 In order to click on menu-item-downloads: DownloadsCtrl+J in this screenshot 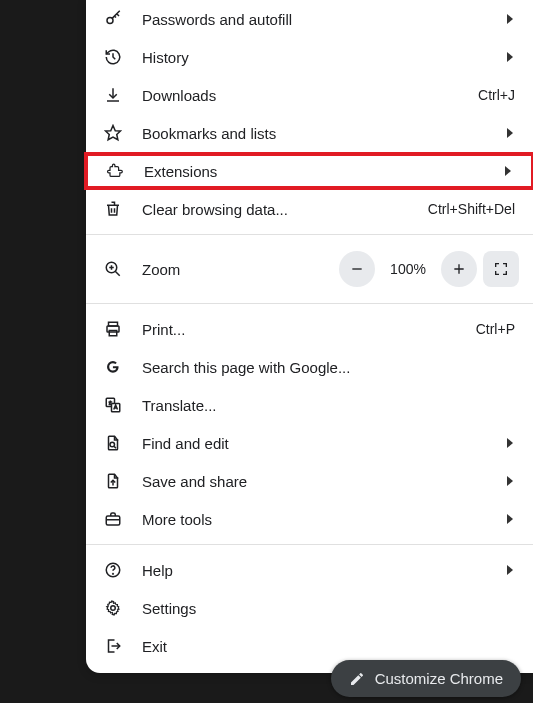, I will do `click(310, 95)`.